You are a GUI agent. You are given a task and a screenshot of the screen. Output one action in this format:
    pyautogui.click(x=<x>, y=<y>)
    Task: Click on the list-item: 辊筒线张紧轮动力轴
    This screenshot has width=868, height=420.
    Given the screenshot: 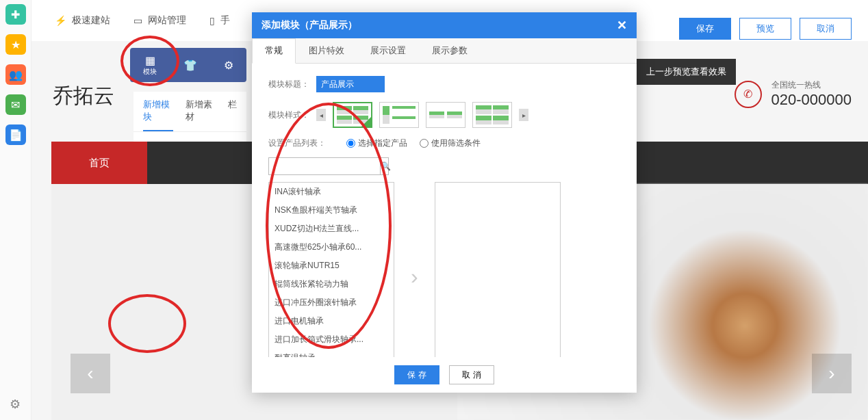 What is the action you would take?
    pyautogui.click(x=331, y=285)
    